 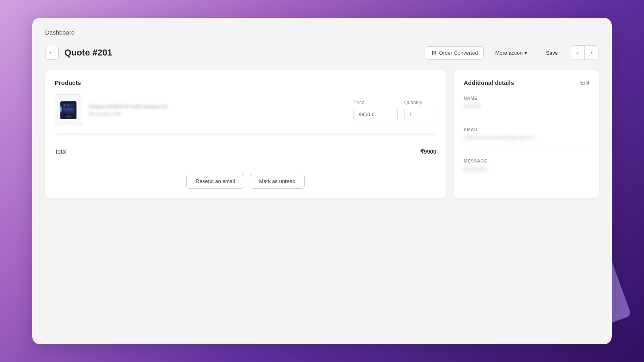 I want to click on order-converted-icon: 🖥, so click(x=434, y=53).